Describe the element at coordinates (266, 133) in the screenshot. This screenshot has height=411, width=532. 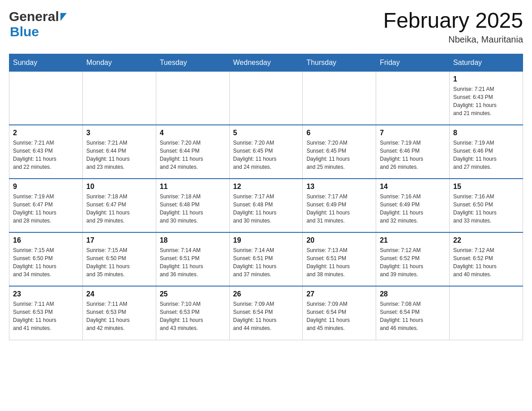
I see `day-number: 5` at that location.